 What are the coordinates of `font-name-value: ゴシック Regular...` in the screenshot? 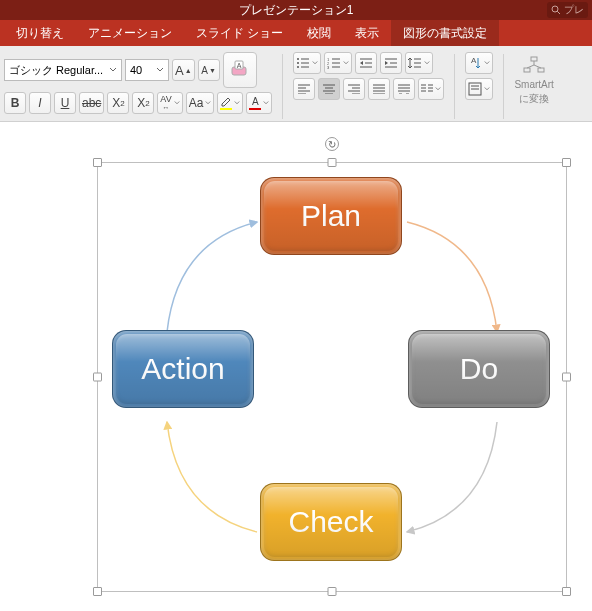 It's located at (56, 70).